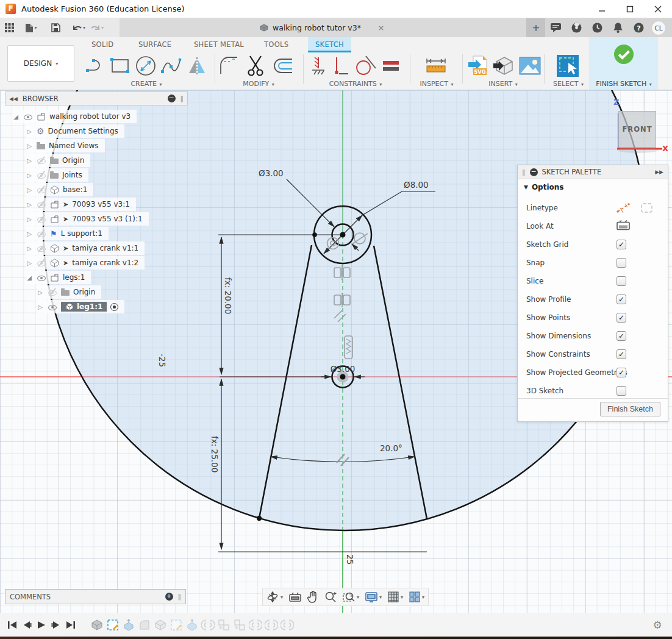 The width and height of the screenshot is (672, 639). I want to click on tab-close-icon: ×, so click(381, 28).